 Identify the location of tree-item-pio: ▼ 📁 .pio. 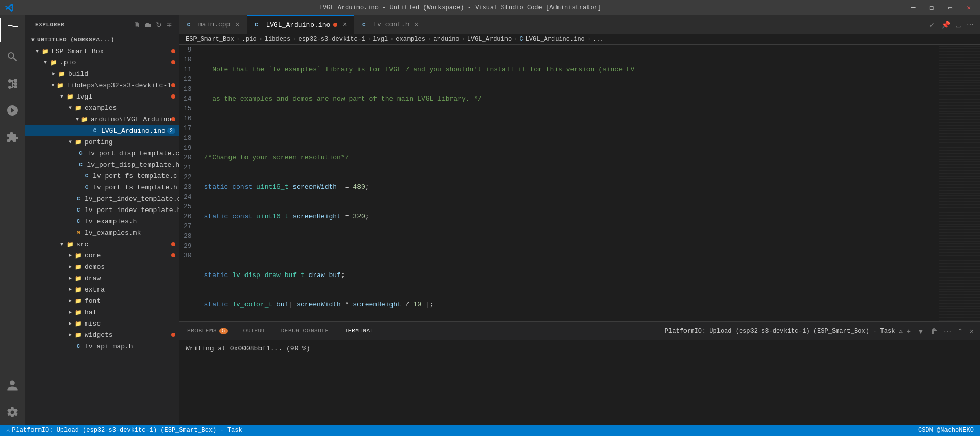
(102, 62).